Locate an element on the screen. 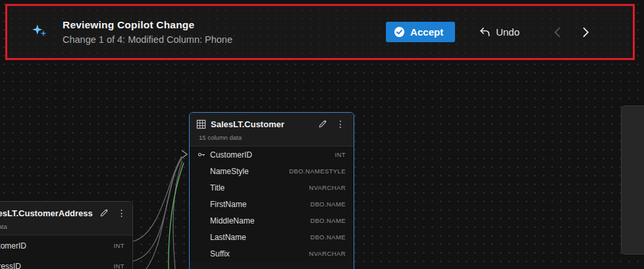 Image resolution: width=644 pixels, height=269 pixels. undo-button: Undo is located at coordinates (499, 32).